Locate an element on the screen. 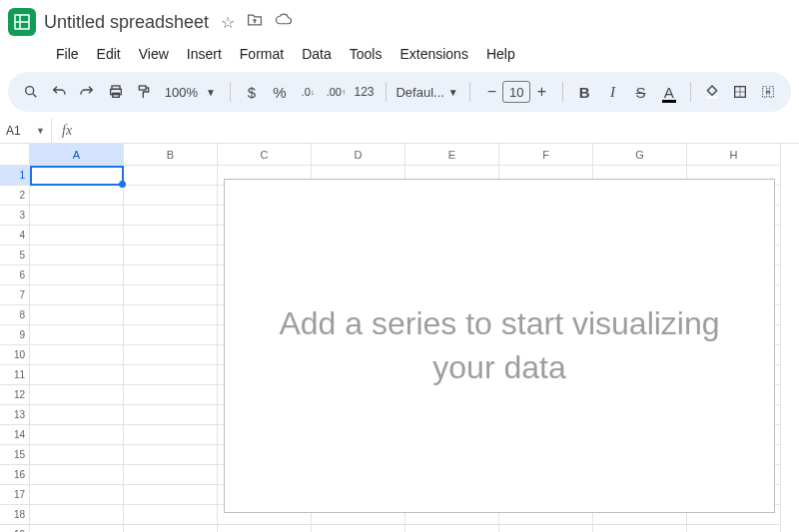 The height and width of the screenshot is (532, 799). move-icon is located at coordinates (255, 22).